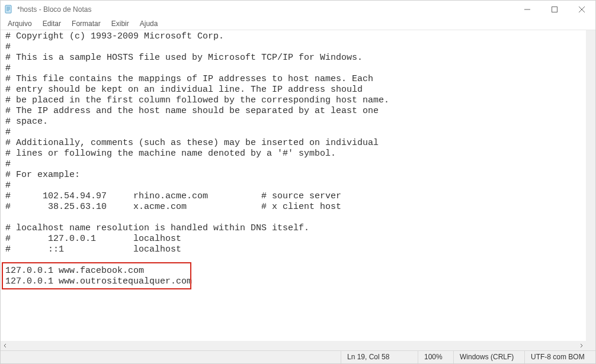 The height and width of the screenshot is (364, 596). Describe the element at coordinates (298, 357) in the screenshot. I see `statusbar: Ln 19, Col 58 100% Windows (CRLF) UTF-8 …` at that location.